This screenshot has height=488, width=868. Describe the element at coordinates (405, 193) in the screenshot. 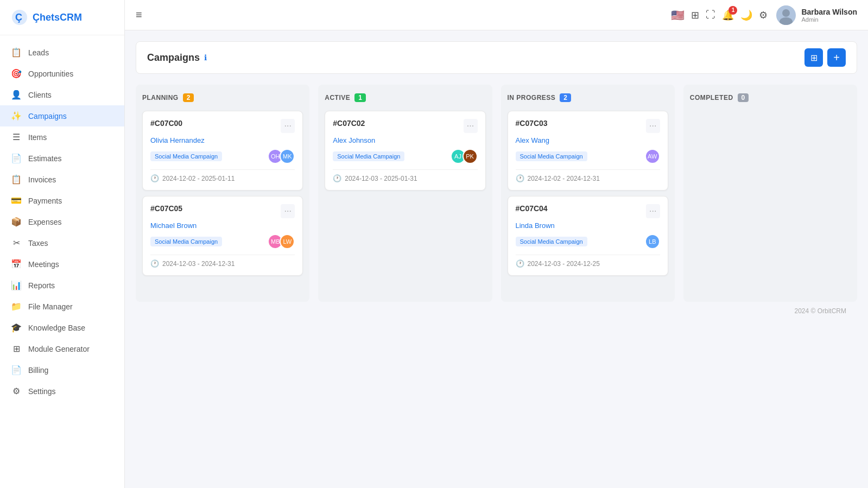

I see `column-active: ACTIVE 1 #C07C02 ··· Alex Johnson Social…` at that location.